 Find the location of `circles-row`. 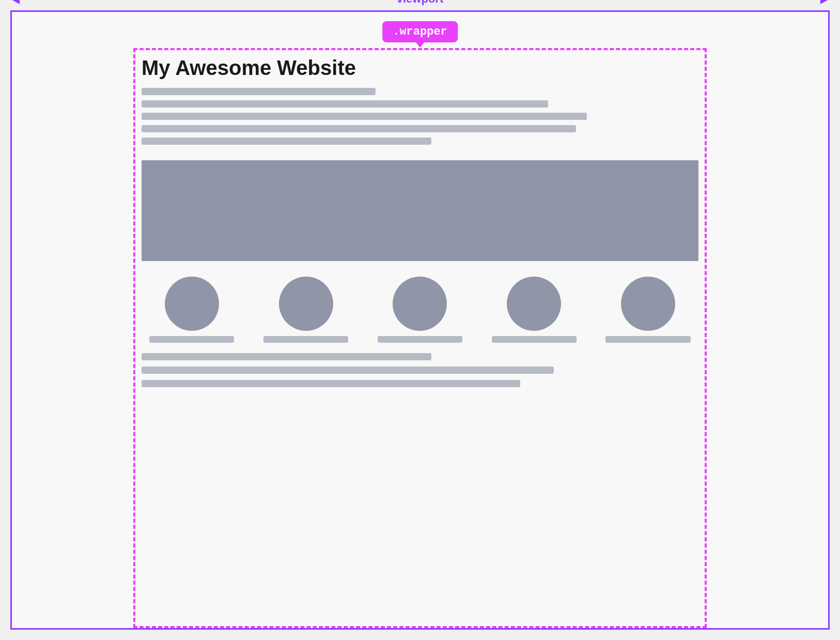

circles-row is located at coordinates (420, 310).